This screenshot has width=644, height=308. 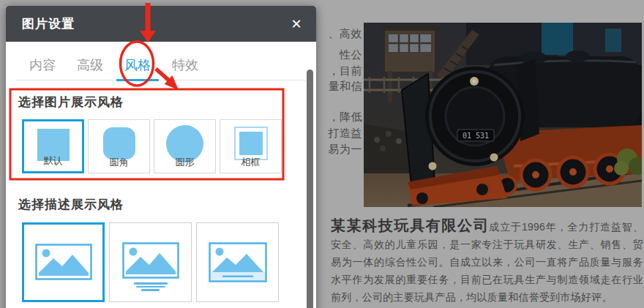 What do you see at coordinates (184, 162) in the screenshot?
I see `style-option-label: 圆形` at bounding box center [184, 162].